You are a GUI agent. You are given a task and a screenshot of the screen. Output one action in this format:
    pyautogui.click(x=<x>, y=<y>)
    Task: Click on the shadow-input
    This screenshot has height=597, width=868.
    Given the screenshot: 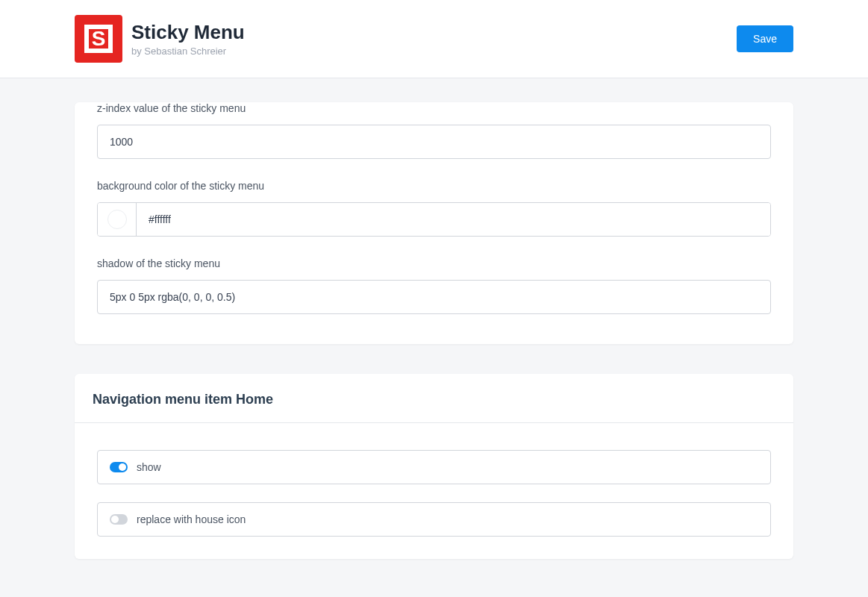 What is the action you would take?
    pyautogui.click(x=434, y=297)
    